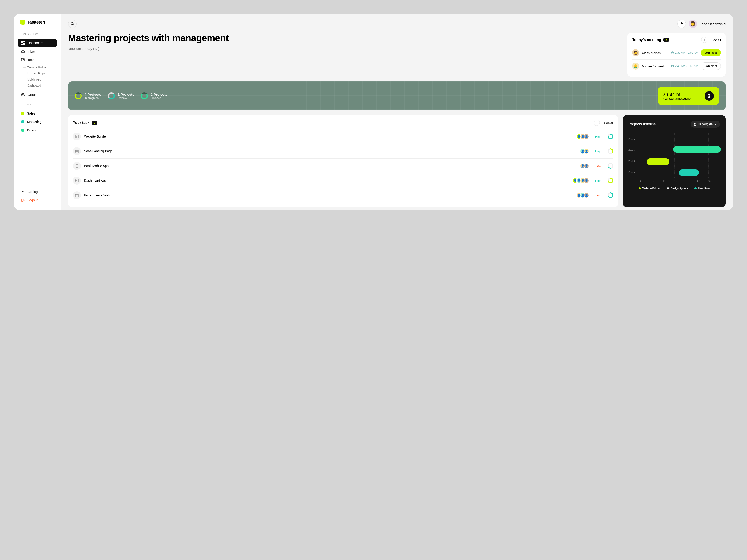 Image resolution: width=747 pixels, height=560 pixels. What do you see at coordinates (37, 201) in the screenshot?
I see `sidebar-item-logout: Logout` at bounding box center [37, 201].